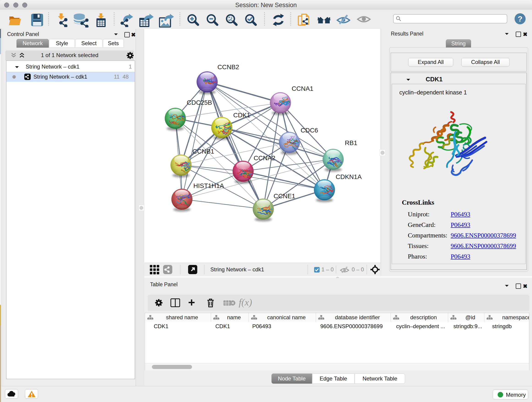  What do you see at coordinates (228, 67) in the screenshot?
I see `svg-text: CCNB2` at bounding box center [228, 67].